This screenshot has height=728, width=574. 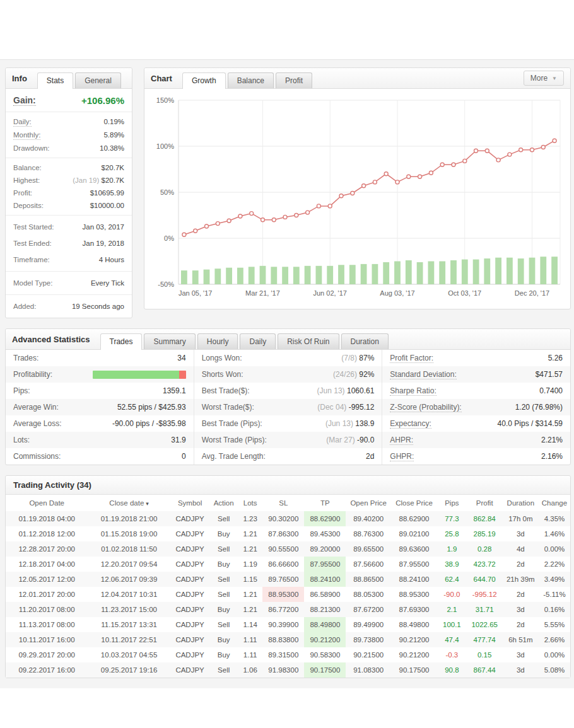 What do you see at coordinates (283, 625) in the screenshot?
I see `cell-sl: 90.39900` at bounding box center [283, 625].